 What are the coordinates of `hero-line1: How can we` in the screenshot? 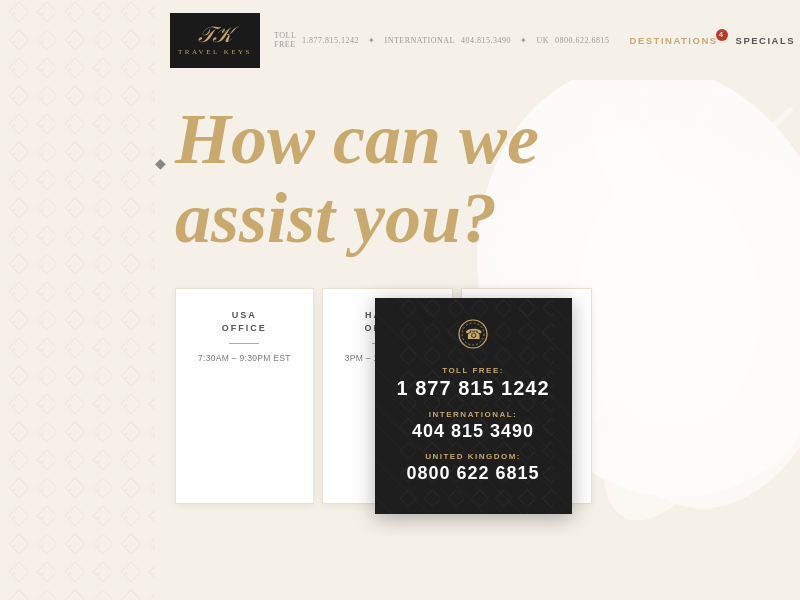 It's located at (488, 140).